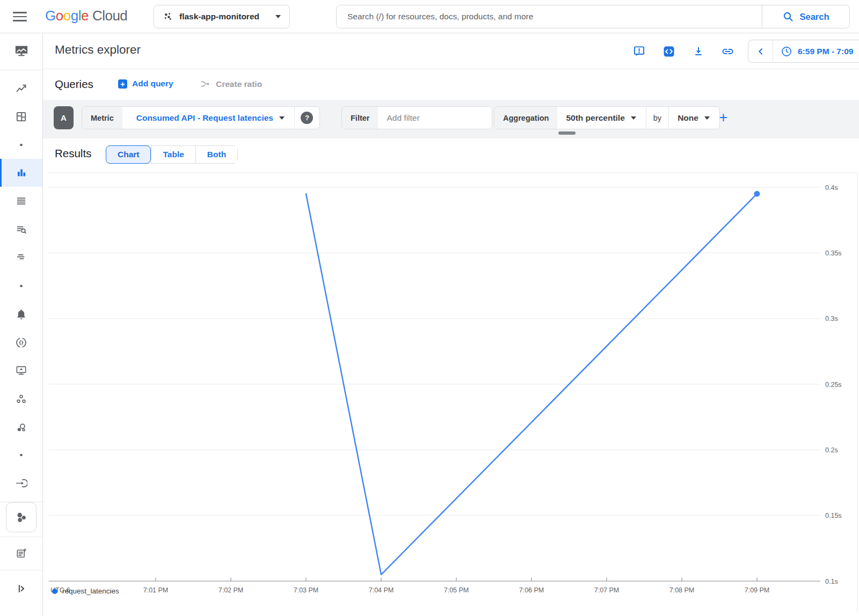 Image resolution: width=859 pixels, height=616 pixels. What do you see at coordinates (607, 590) in the screenshot?
I see `x-tick-label: 7:07 PM` at bounding box center [607, 590].